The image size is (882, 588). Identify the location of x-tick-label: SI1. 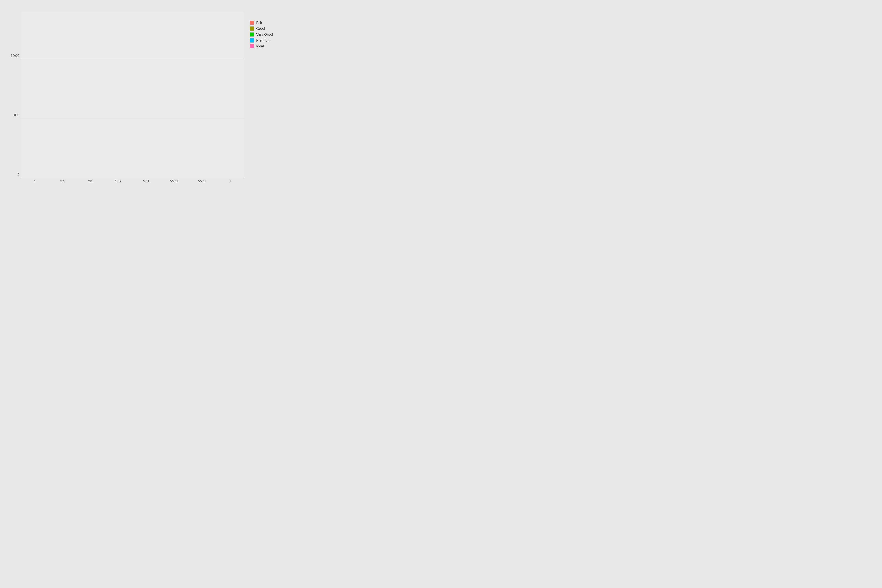
(90, 182).